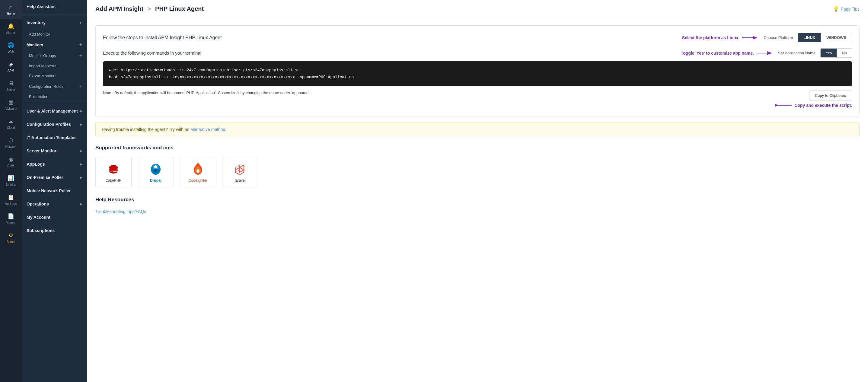  Describe the element at coordinates (825, 38) in the screenshot. I see `platform-buttons: LINUX WINDOWS` at that location.